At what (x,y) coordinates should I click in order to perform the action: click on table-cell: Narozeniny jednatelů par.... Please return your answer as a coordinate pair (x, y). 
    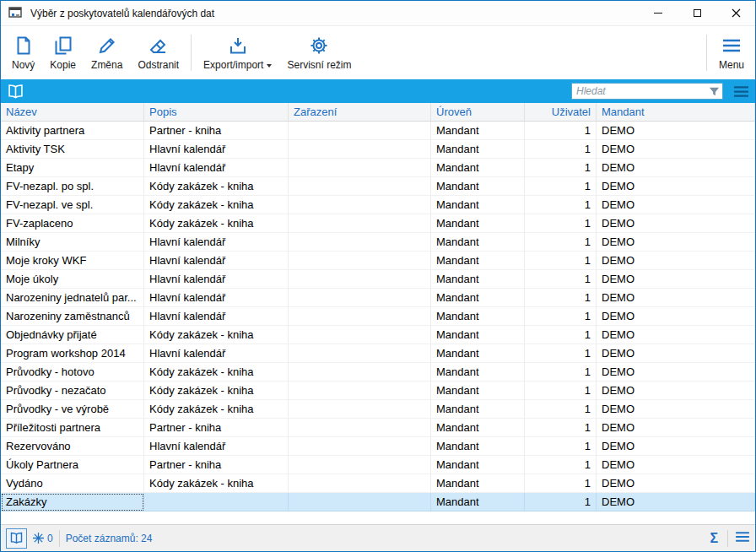
    Looking at the image, I should click on (73, 298).